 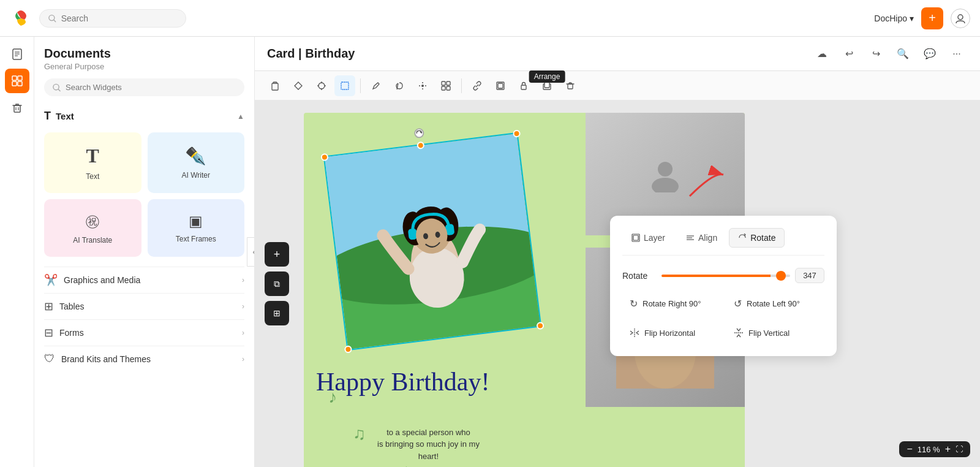 I want to click on layer-tab-icon, so click(x=636, y=238).